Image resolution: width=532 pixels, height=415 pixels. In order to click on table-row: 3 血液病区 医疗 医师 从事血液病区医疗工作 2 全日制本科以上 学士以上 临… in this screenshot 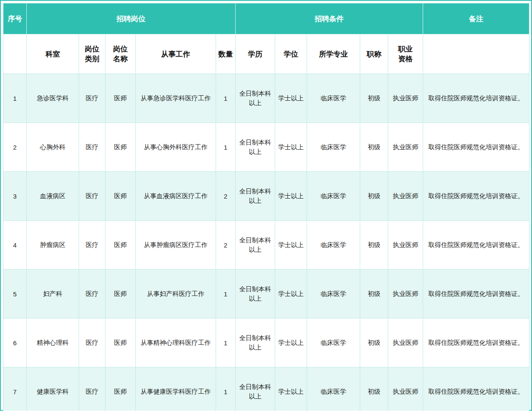, I will do `click(266, 196)`.